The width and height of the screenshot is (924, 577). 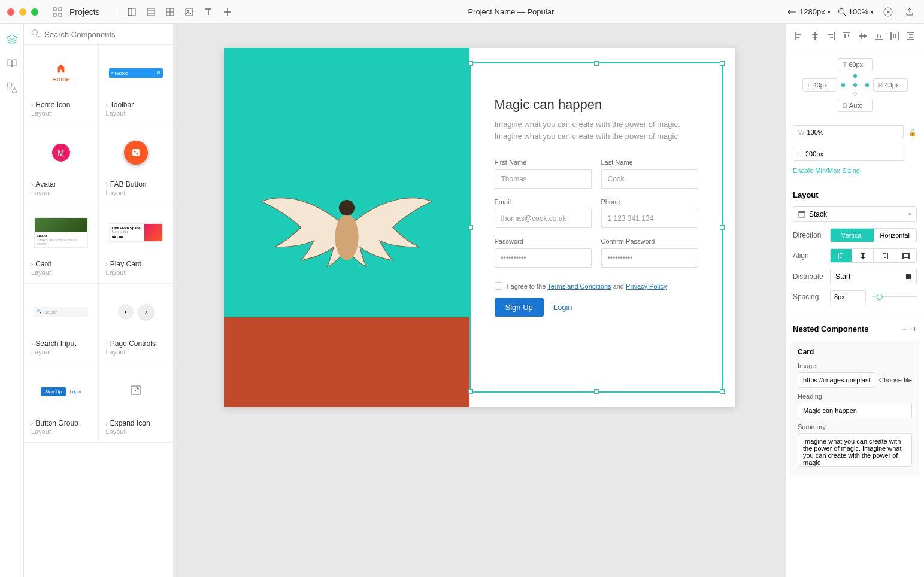 What do you see at coordinates (137, 323) in the screenshot?
I see `component-page-controls: ‹› ›Page Controls Layout` at bounding box center [137, 323].